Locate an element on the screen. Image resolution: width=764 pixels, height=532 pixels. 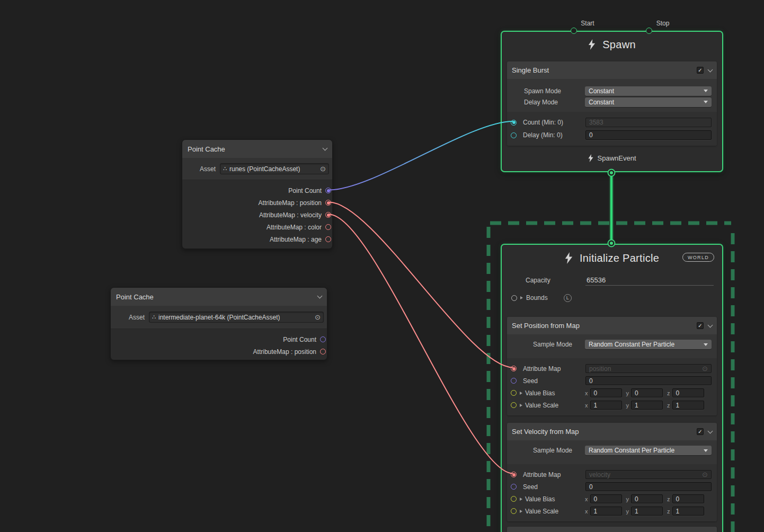
point-cache-node-1: Point Cache Asset ∴ runes (PointCacheAss… is located at coordinates (257, 194).